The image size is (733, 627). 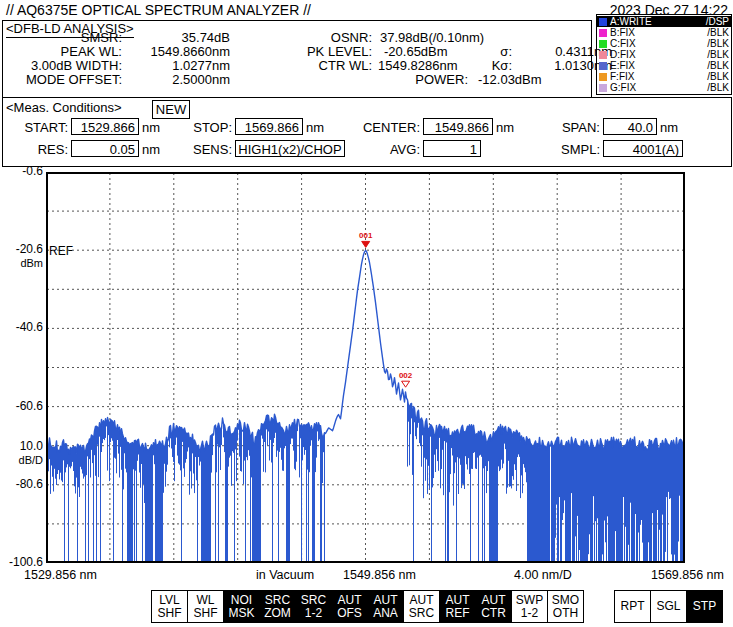 I want to click on field-label-osnr: OSNR:, so click(x=321, y=38).